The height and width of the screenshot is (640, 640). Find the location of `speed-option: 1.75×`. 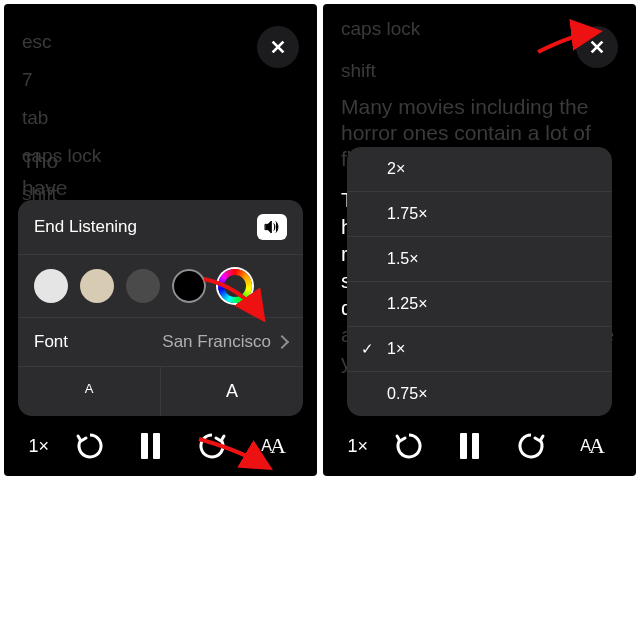

speed-option: 1.75× is located at coordinates (480, 214).